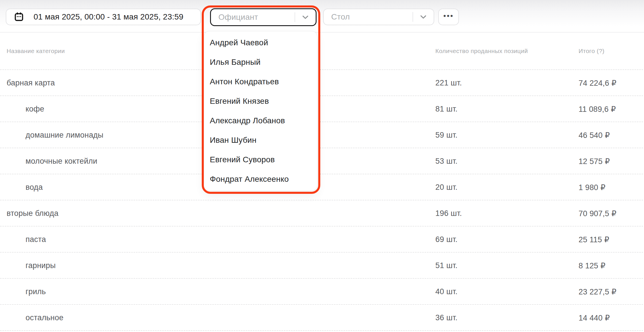 The width and height of the screenshot is (644, 332). I want to click on total-amount: 23 227,5 ₽, so click(611, 292).